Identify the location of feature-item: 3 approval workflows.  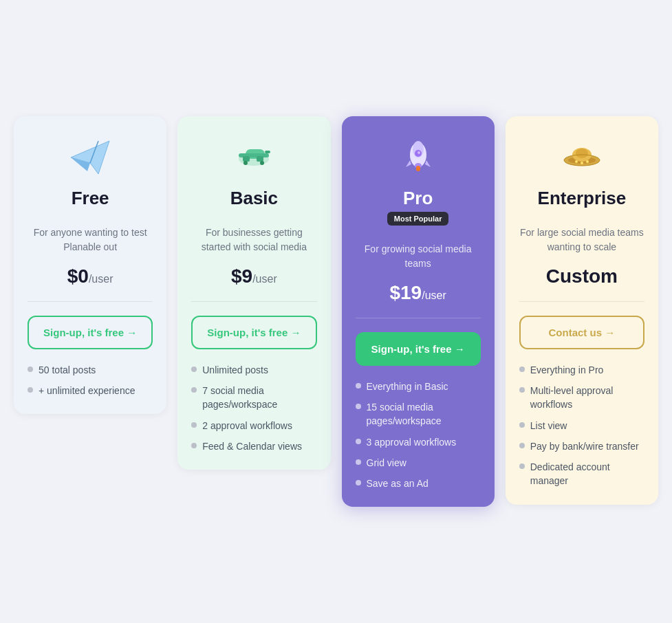
(418, 442).